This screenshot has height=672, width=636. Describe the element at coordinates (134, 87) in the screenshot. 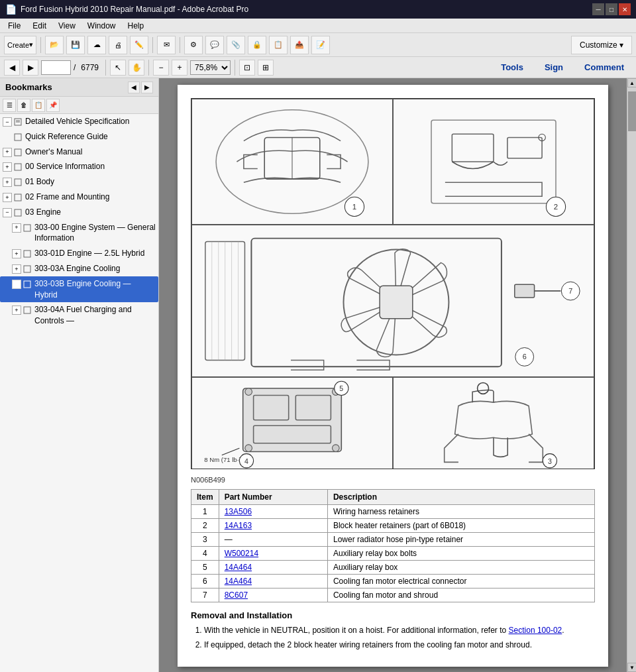

I see `sidebar-collapse-button: ◀` at that location.